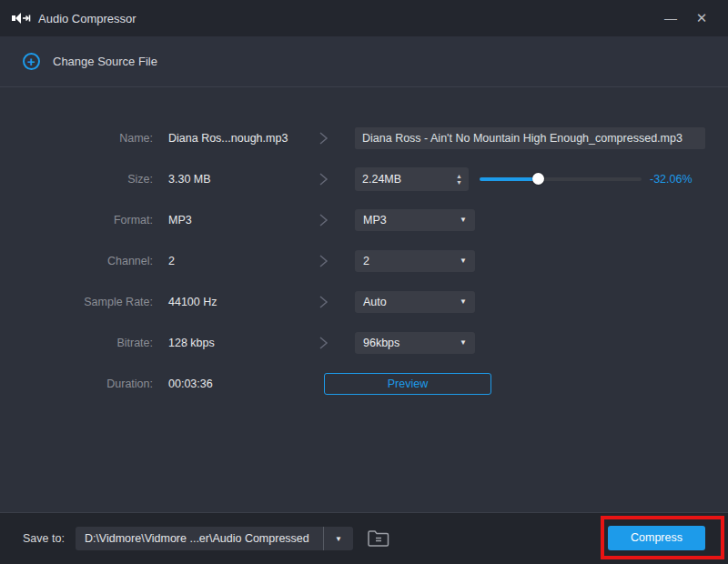 The image size is (728, 564). I want to click on sample-rate-label: Sample Rate:, so click(76, 302).